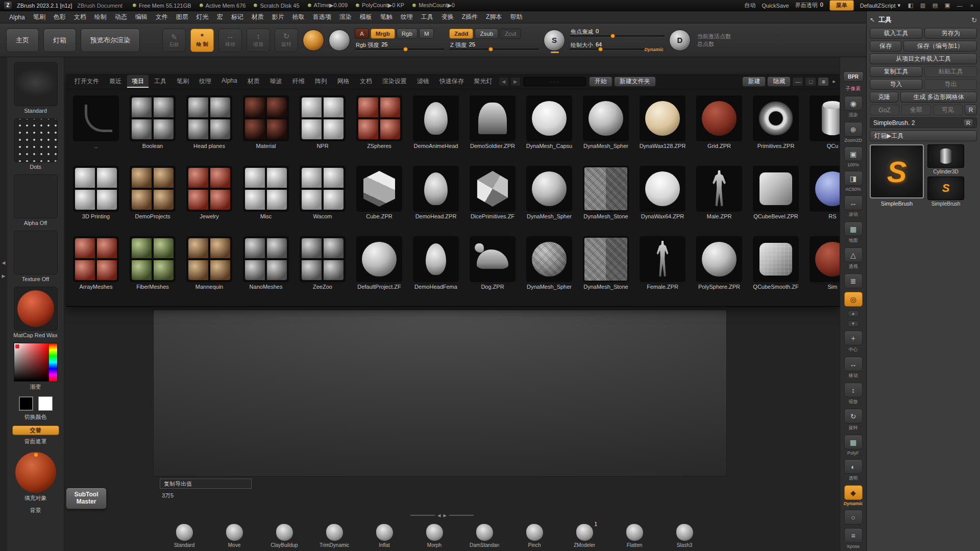 The height and width of the screenshot is (551, 980). Describe the element at coordinates (183, 82) in the screenshot. I see `lightbox-tab: 笔刷` at that location.